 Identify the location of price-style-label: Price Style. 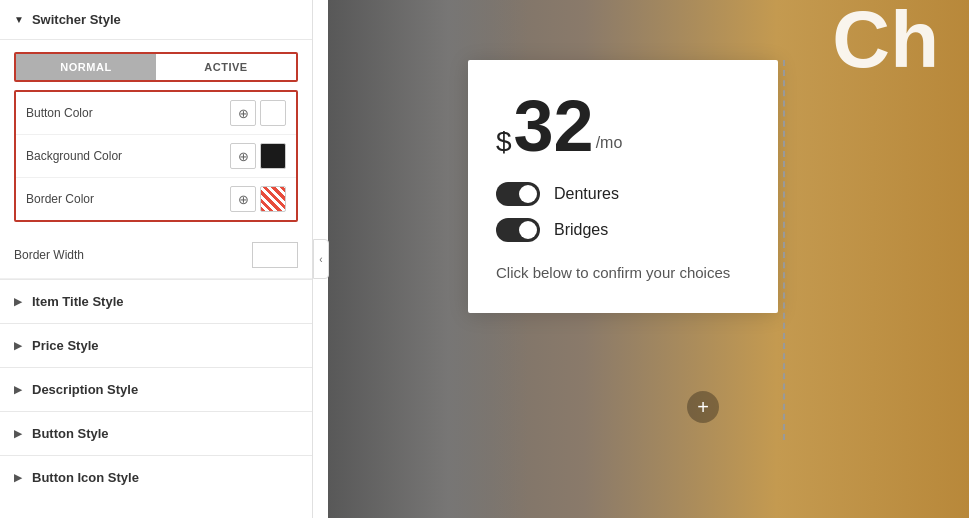
(66, 346).